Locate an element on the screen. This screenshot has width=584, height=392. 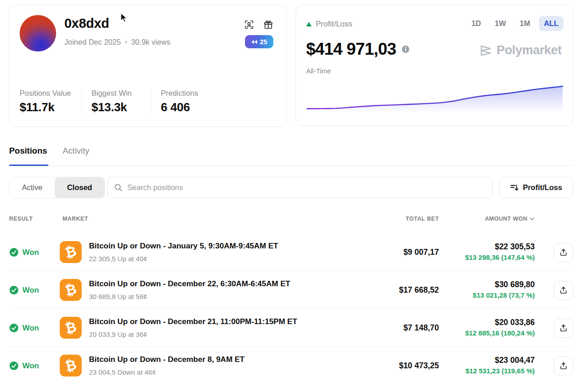
stat-value: $11.7k is located at coordinates (46, 108).